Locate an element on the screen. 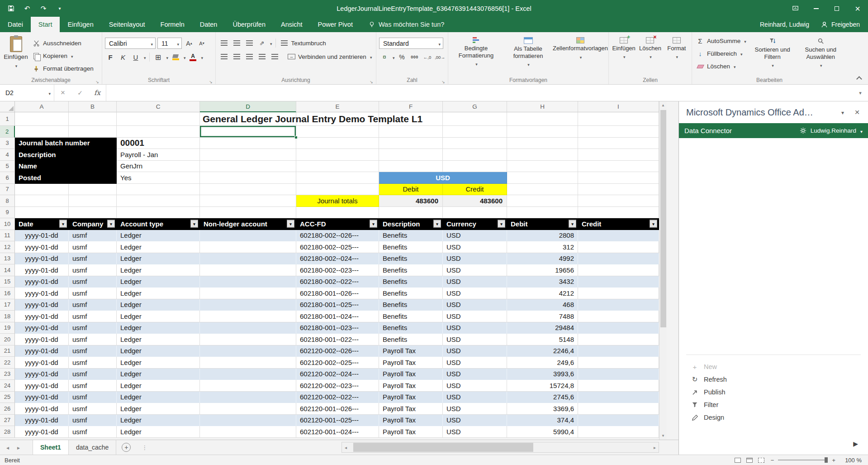 The height and width of the screenshot is (465, 868). filter-button-C is located at coordinates (194, 224).